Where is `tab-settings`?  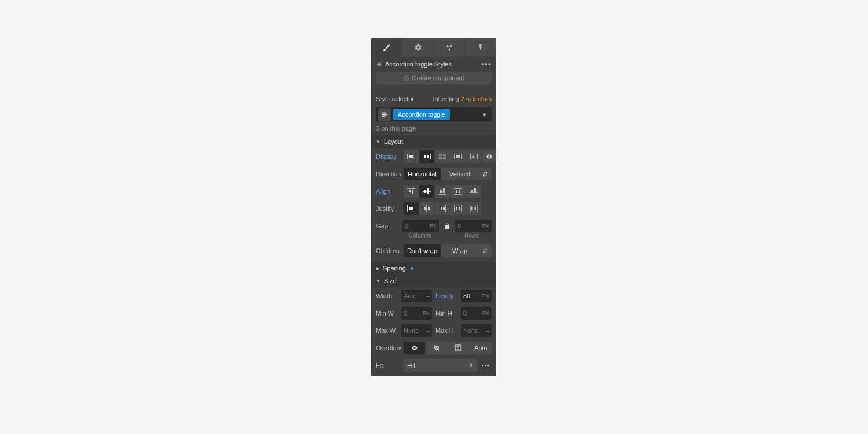 tab-settings is located at coordinates (418, 47).